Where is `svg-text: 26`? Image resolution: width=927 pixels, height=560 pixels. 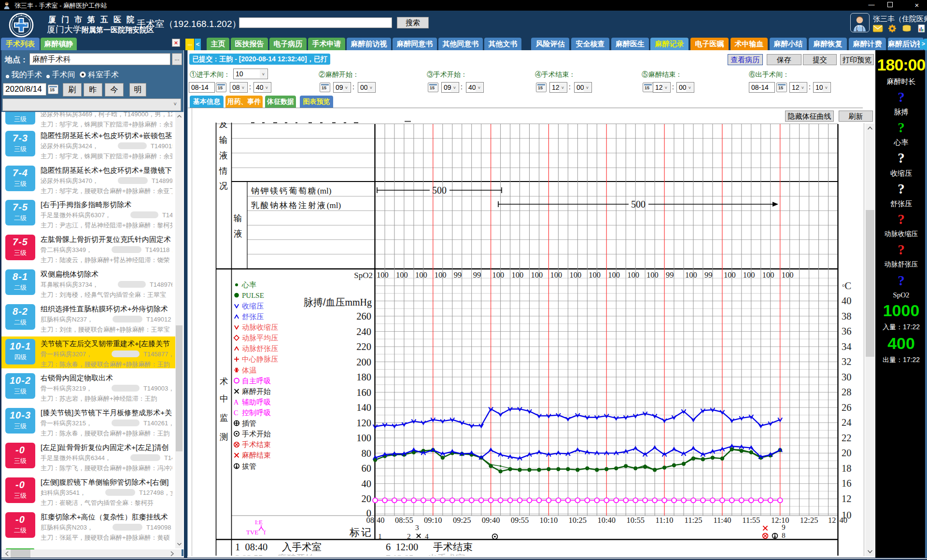
svg-text: 26 is located at coordinates (847, 407).